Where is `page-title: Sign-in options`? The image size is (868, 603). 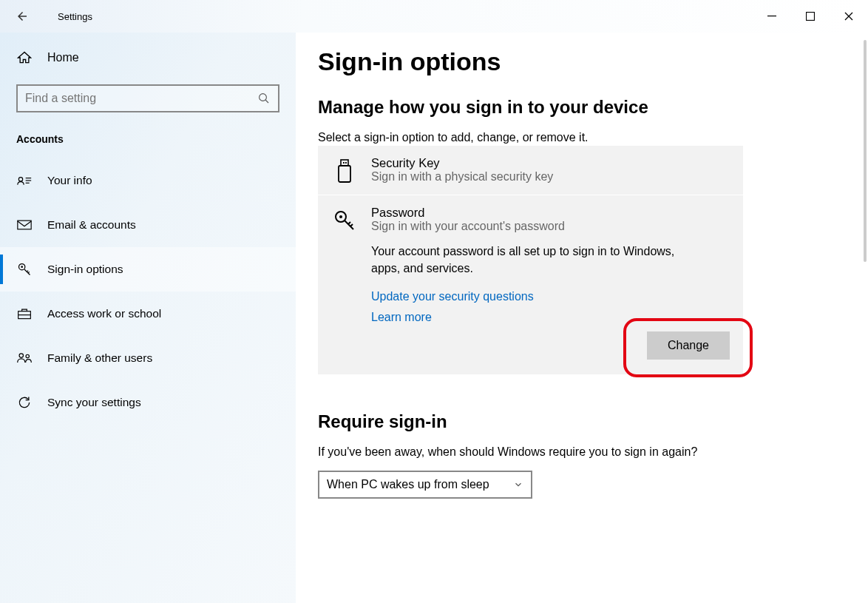
page-title: Sign-in options is located at coordinates (582, 62).